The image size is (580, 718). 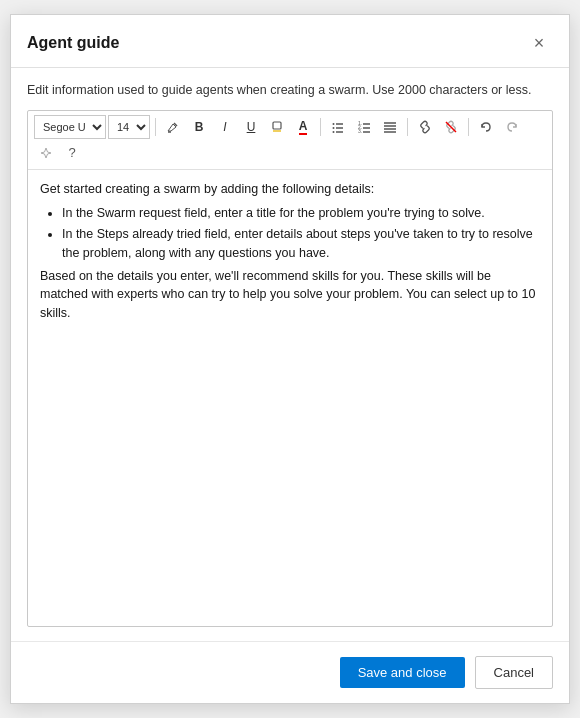 I want to click on font-family-select: Segoe UI Arial Calibri, so click(x=70, y=127).